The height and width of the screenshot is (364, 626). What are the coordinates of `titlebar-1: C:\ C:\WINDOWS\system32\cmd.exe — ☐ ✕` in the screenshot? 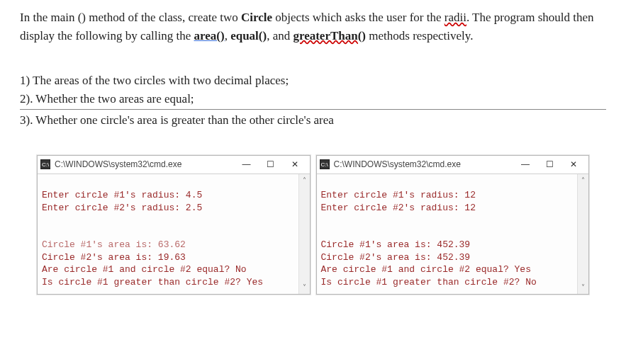 It's located at (174, 165).